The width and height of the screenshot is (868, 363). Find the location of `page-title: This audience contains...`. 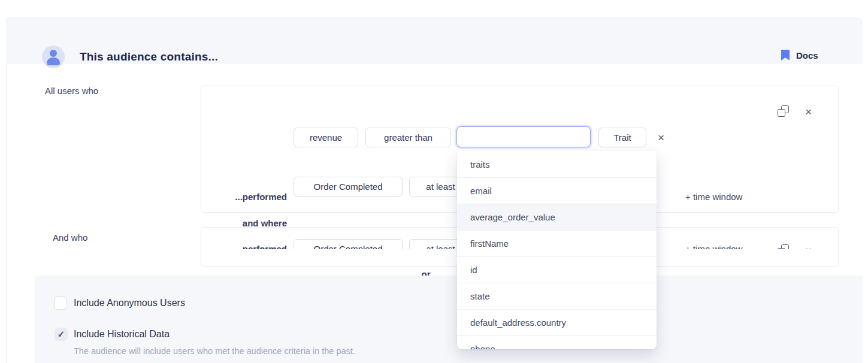

page-title: This audience contains... is located at coordinates (149, 57).